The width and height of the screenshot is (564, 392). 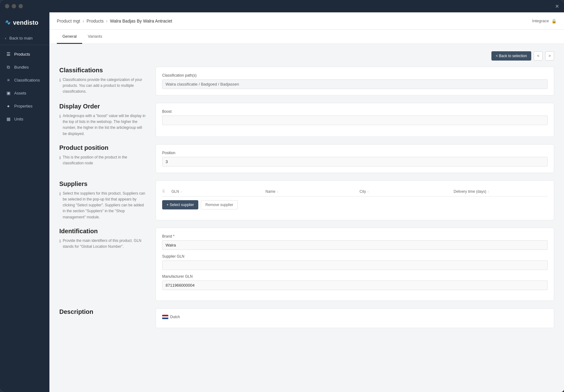 I want to click on dot-red, so click(x=7, y=6).